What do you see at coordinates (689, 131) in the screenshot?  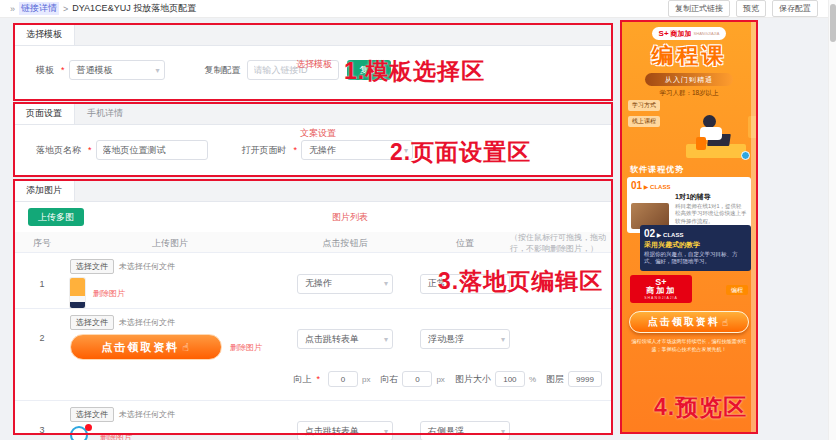 I see `preview-illustration: 学习方式 线上课程` at bounding box center [689, 131].